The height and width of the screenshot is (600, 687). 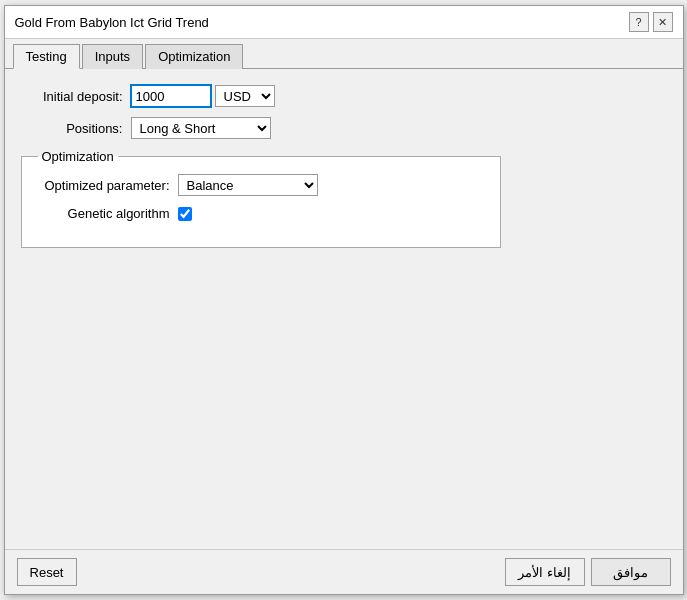 What do you see at coordinates (631, 572) in the screenshot?
I see `ok-button: موافق` at bounding box center [631, 572].